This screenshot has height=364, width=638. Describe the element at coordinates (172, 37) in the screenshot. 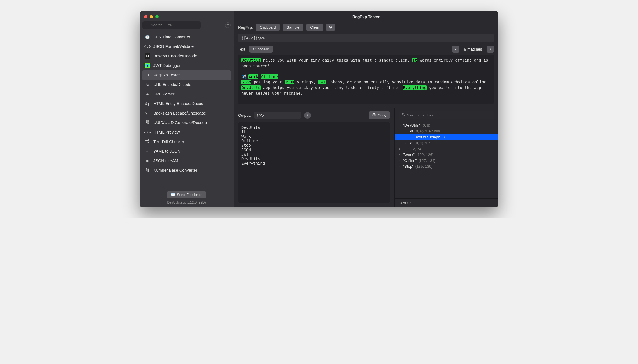

I see `sidebar-item-label: Unix Time Converter` at that location.